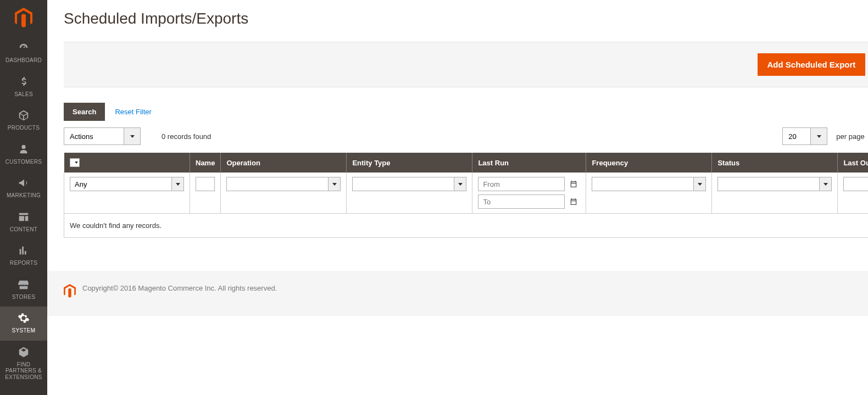 This screenshot has height=395, width=868. What do you see at coordinates (24, 128) in the screenshot?
I see `sidebar-label: PRODUCTS` at bounding box center [24, 128].